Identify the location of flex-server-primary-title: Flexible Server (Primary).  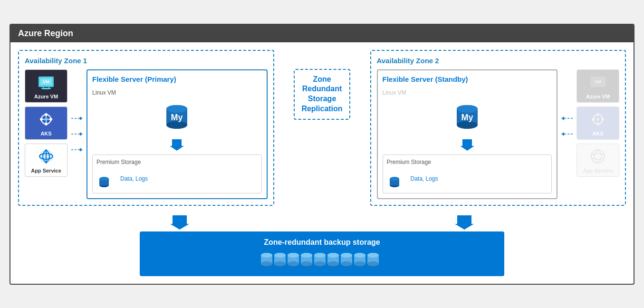
(177, 79).